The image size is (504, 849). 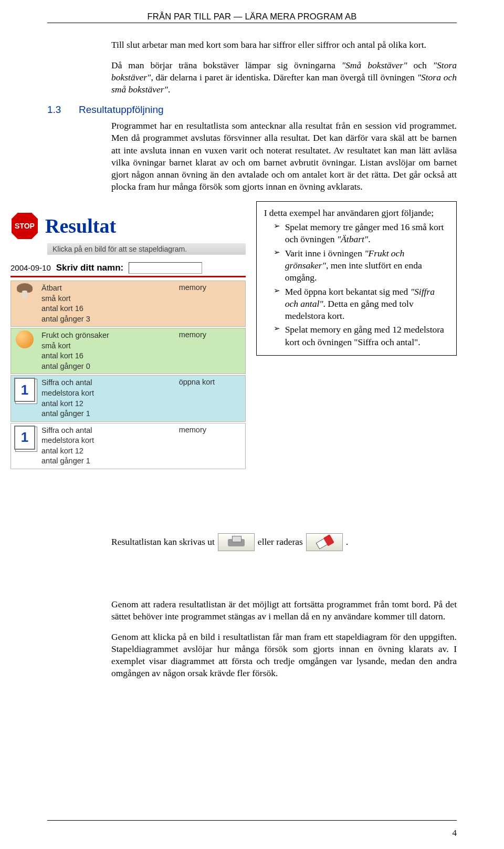 What do you see at coordinates (284, 77) in the screenshot?
I see `text: , där delarna i paret är identiska. Däre…` at bounding box center [284, 77].